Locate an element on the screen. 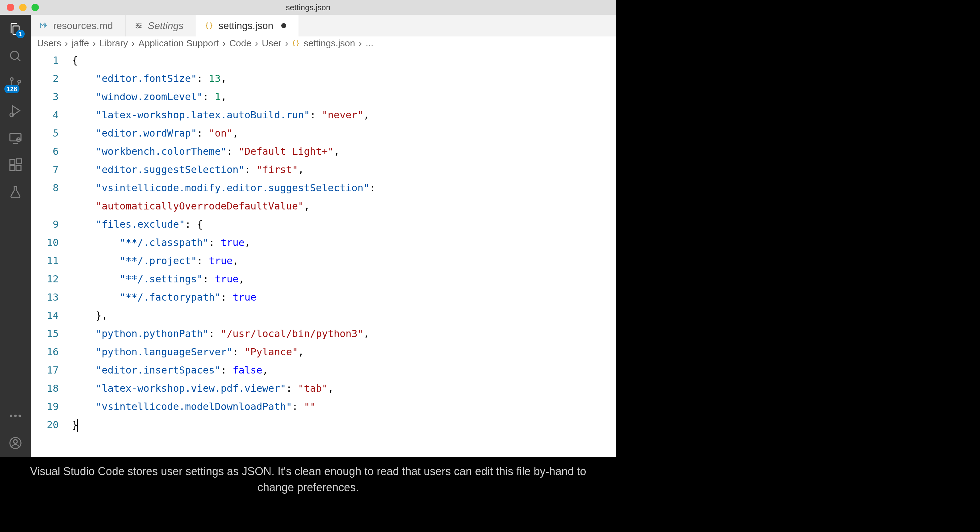  window-minimize-button is located at coordinates (23, 8).